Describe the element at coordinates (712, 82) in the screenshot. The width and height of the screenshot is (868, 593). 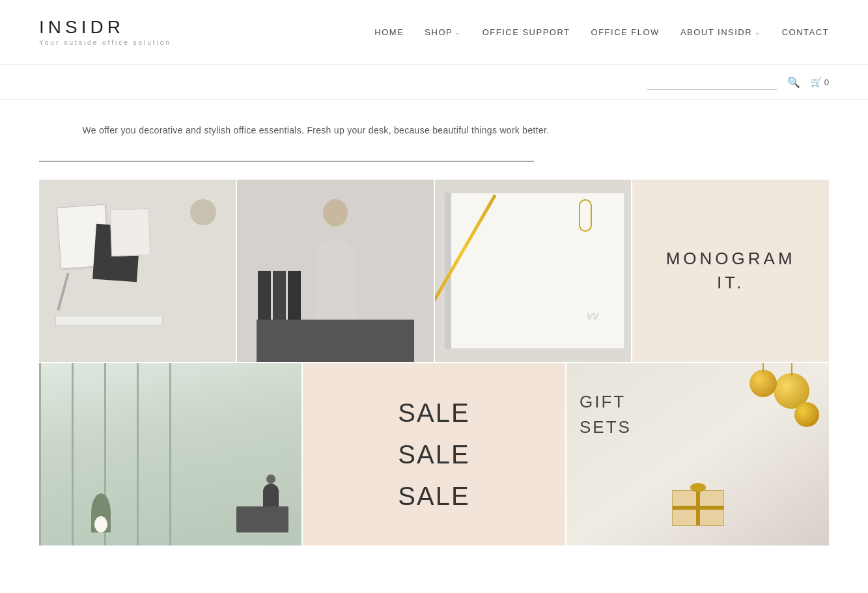
I see `search-input` at that location.